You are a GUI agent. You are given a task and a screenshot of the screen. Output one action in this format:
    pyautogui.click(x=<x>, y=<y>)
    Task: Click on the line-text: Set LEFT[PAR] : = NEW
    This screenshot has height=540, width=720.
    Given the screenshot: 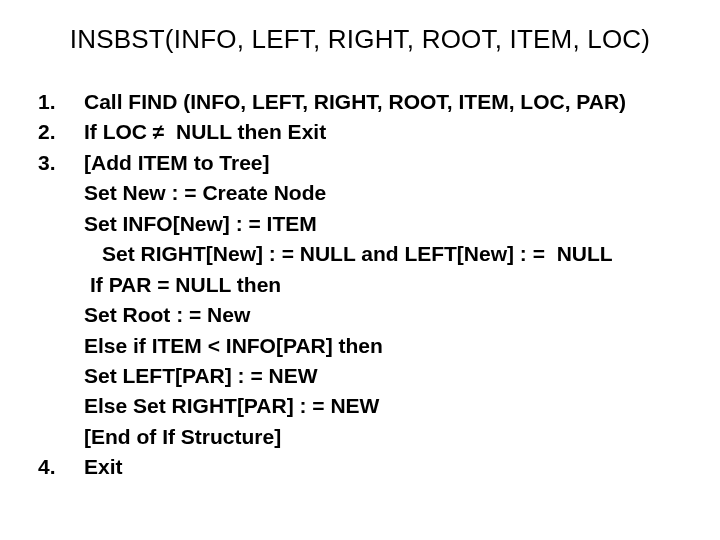 What is the action you would take?
    pyautogui.click(x=387, y=376)
    